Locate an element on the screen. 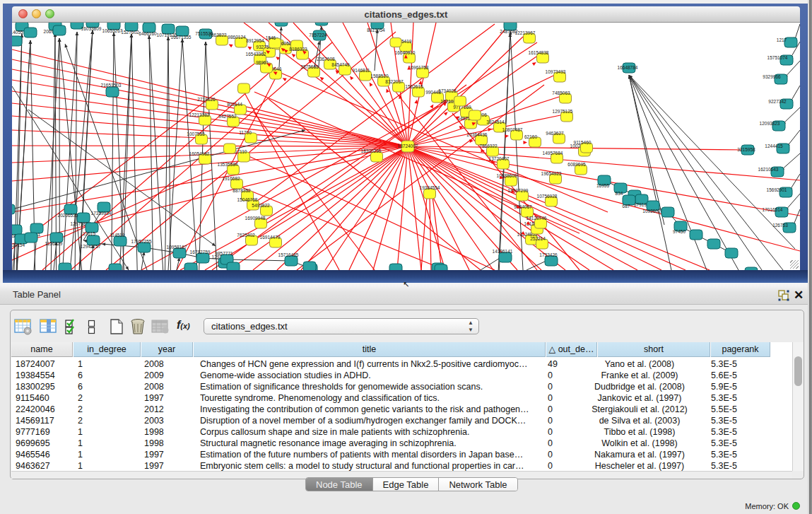  svg-text: 14957684 is located at coordinates (553, 153).